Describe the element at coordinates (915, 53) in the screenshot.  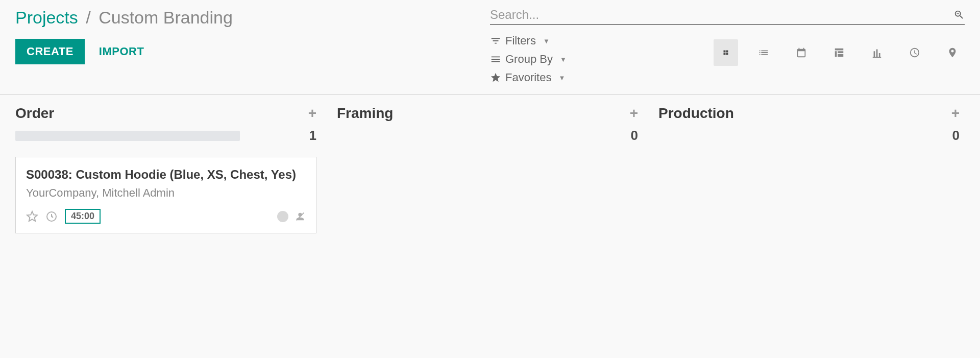
I see `activity-view-button` at that location.